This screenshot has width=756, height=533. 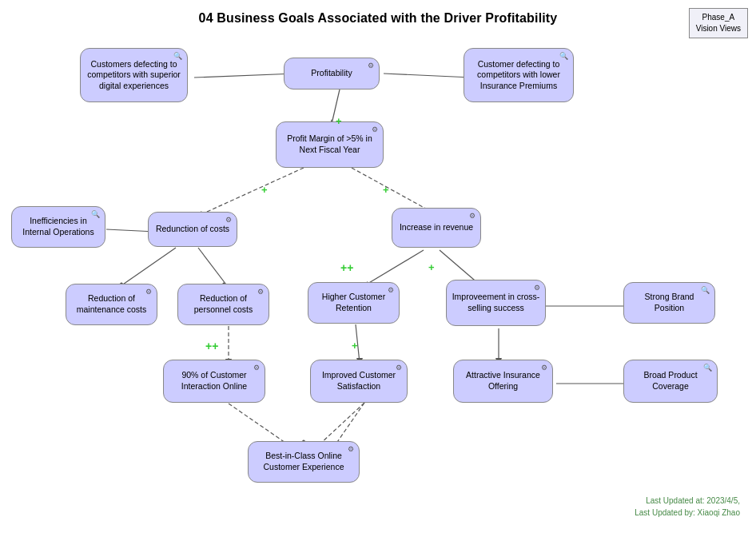 I want to click on node-broad-product: Broad Product Coverage 🔍, so click(x=670, y=381).